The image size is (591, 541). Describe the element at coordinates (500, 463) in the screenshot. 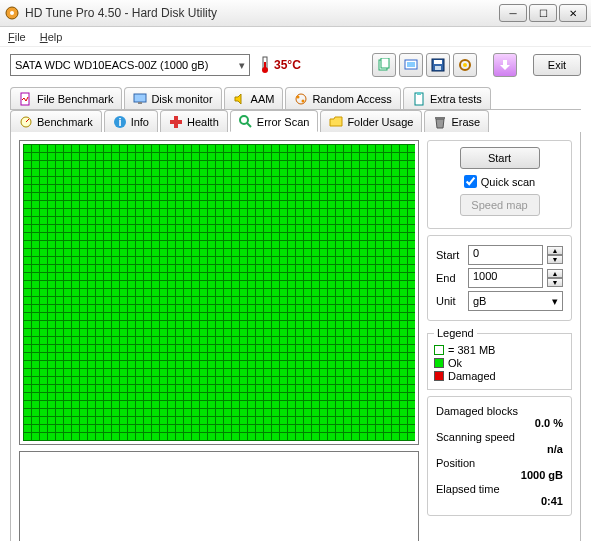

I see `position-label: Position` at that location.